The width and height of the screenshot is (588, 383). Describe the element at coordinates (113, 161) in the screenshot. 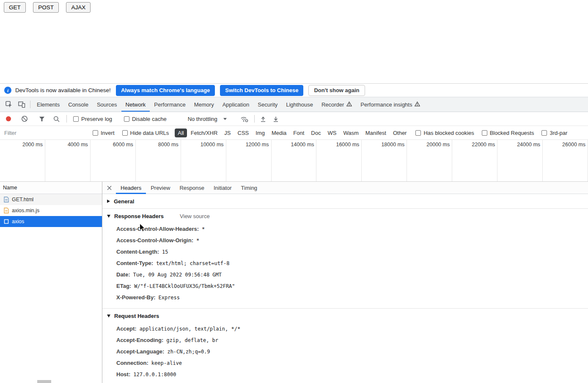

I see `timeline-tick: 6000 ms` at that location.